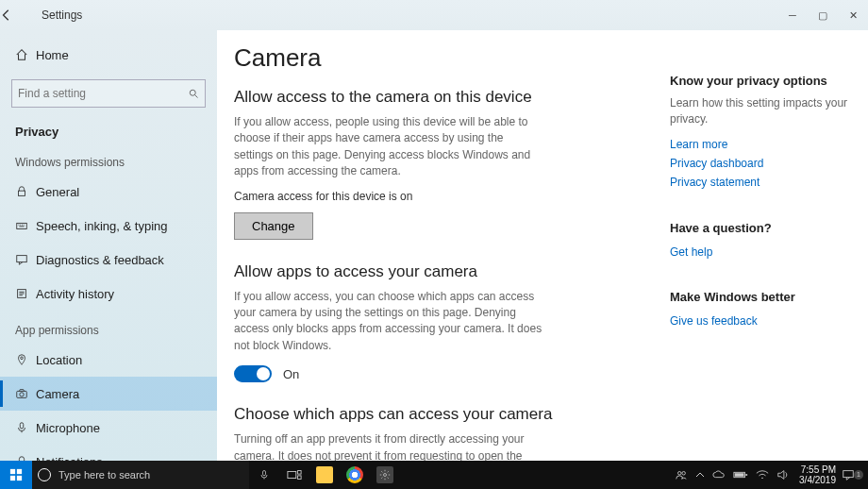 Image resolution: width=868 pixels, height=489 pixels. What do you see at coordinates (854, 475) in the screenshot?
I see `action-center-button: 1` at bounding box center [854, 475].